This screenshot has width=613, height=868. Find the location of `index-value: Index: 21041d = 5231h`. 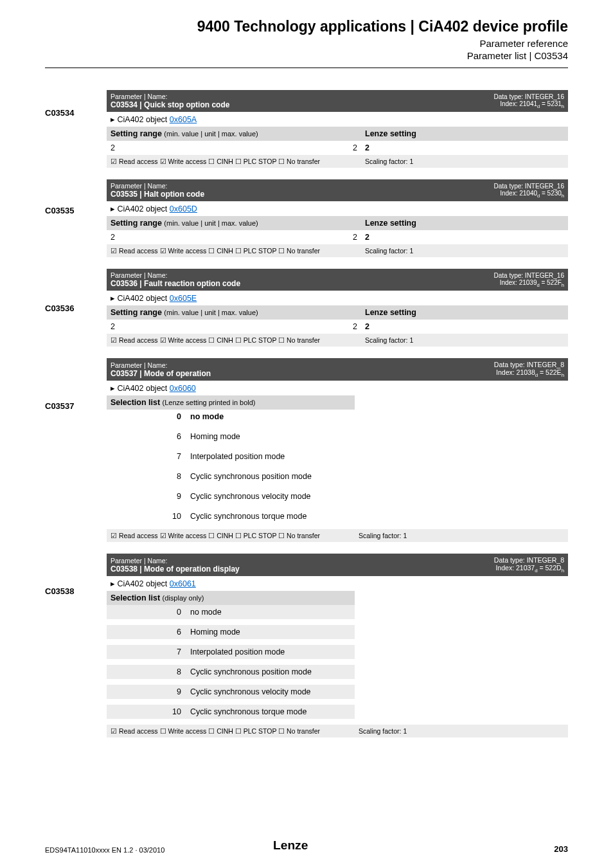

index-value: Index: 21041d = 5231h is located at coordinates (532, 104).